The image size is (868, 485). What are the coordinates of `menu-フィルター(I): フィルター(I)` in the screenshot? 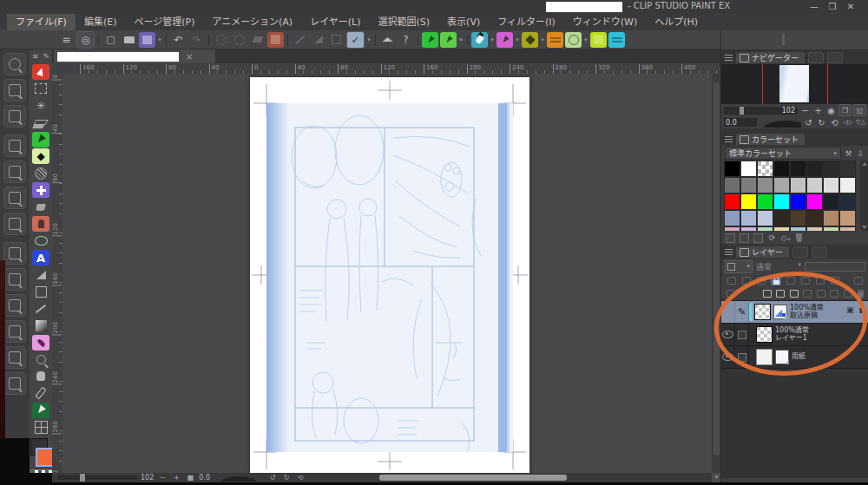 It's located at (526, 23).